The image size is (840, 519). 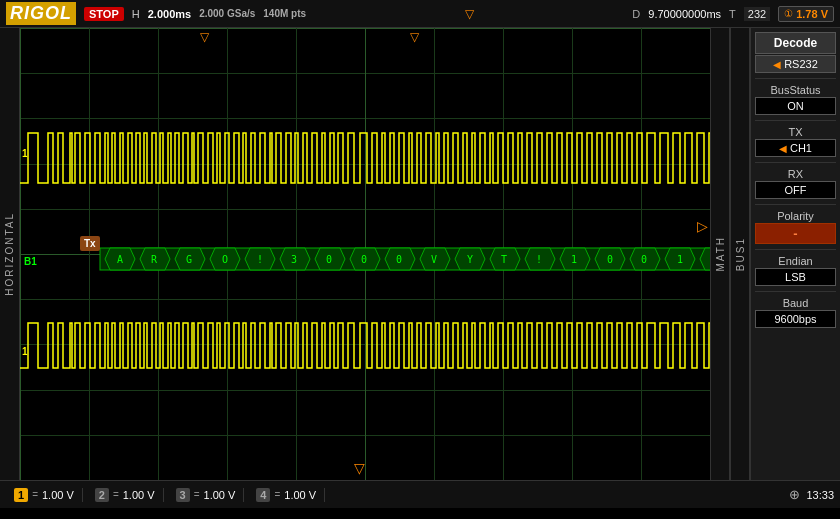 What do you see at coordinates (434, 260) in the screenshot?
I see `svg-text: V` at bounding box center [434, 260].